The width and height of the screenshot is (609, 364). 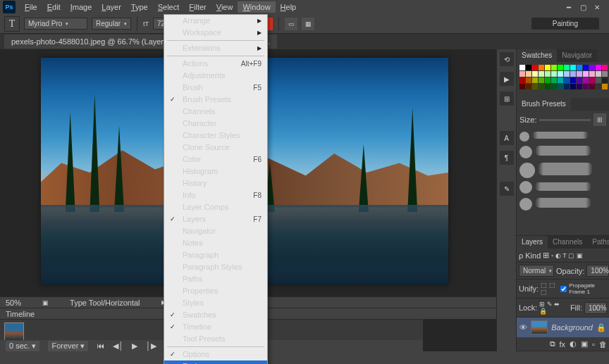 I want to click on menu-image: Image, so click(x=82, y=7).